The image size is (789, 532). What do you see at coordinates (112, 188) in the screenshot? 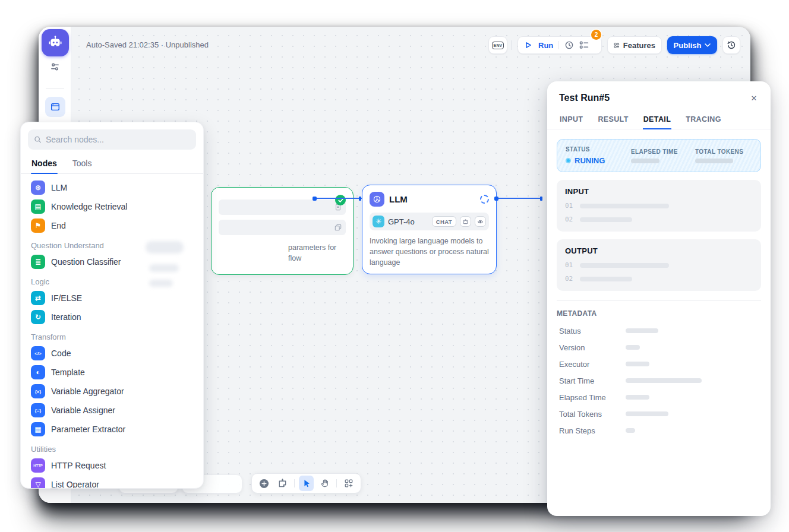
I see `node-item-llm: ⊛ LLM` at bounding box center [112, 188].